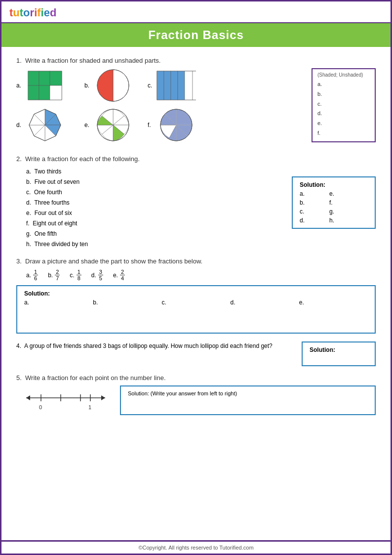 The height and width of the screenshot is (555, 392). I want to click on frac-label-b: b., so click(50, 275).